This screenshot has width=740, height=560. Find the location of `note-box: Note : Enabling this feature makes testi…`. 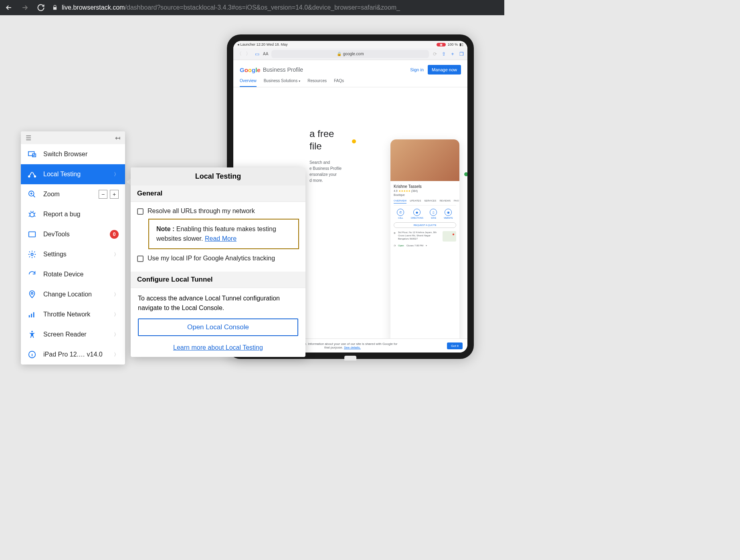

note-box: Note : Enabling this feature makes testi… is located at coordinates (224, 234).